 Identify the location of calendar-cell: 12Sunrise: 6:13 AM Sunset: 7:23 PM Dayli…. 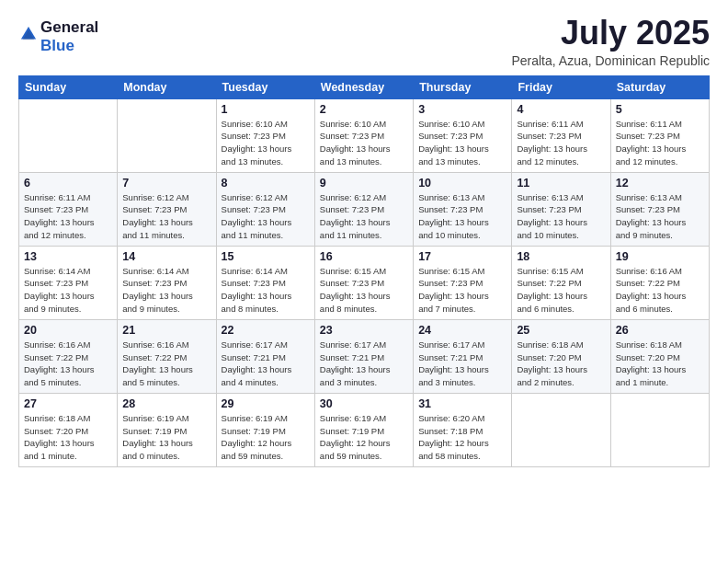
(660, 209).